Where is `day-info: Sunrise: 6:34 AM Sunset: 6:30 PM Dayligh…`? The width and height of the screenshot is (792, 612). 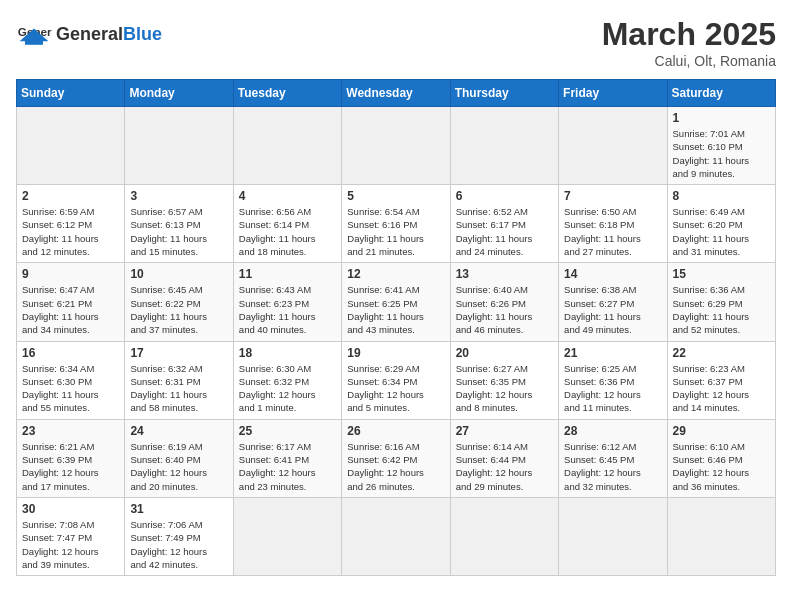
day-info: Sunrise: 6:34 AM Sunset: 6:30 PM Dayligh… is located at coordinates (70, 388).